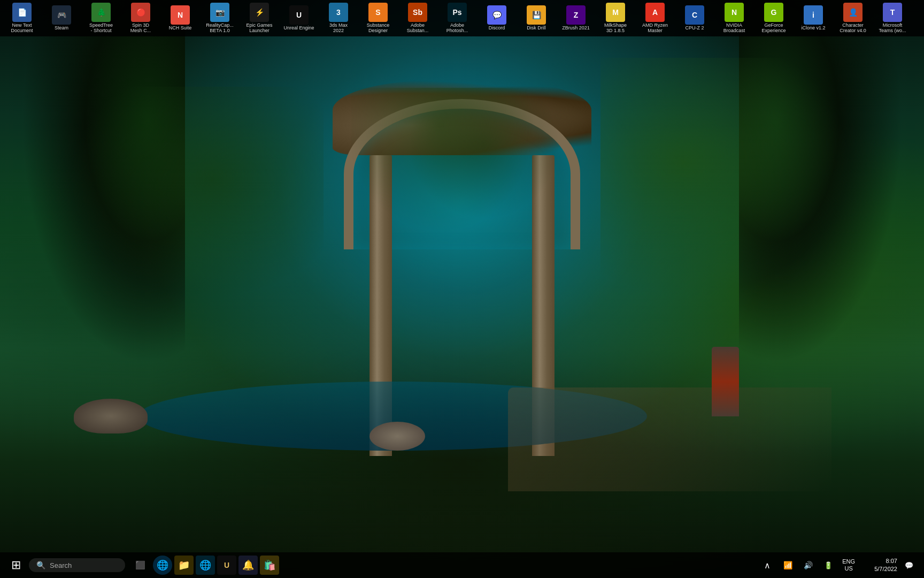  What do you see at coordinates (298, 28) in the screenshot?
I see `icon-label-unreal: Unreal Engine` at bounding box center [298, 28].